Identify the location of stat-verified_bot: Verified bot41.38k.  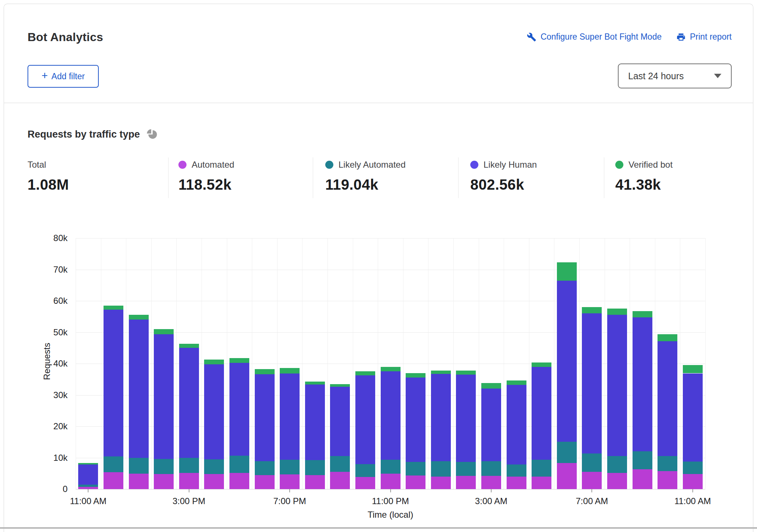
(671, 178).